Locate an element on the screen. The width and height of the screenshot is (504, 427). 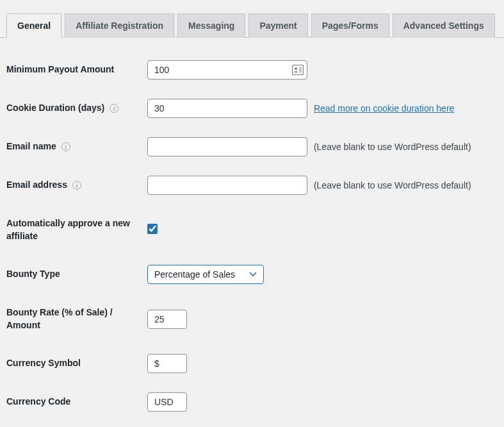
tab-advanced-settings: Advanced Settings is located at coordinates (444, 26).